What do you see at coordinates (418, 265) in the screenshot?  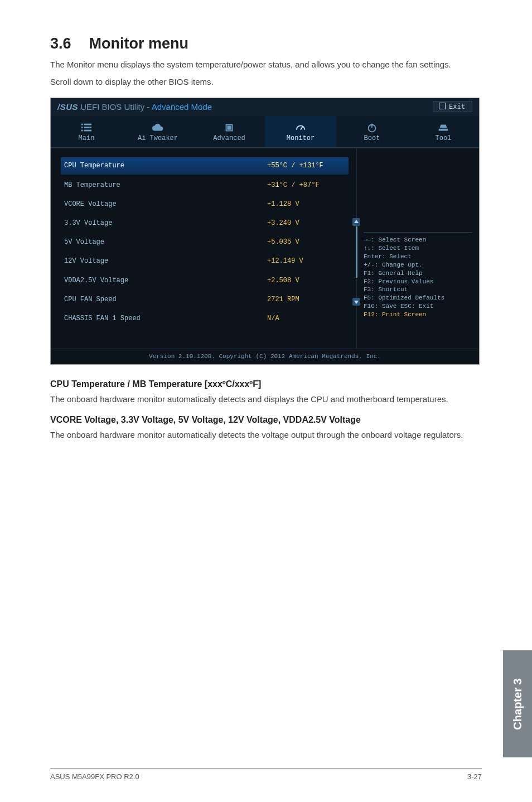 I see `help-line: +/-: Change Opt.` at bounding box center [418, 265].